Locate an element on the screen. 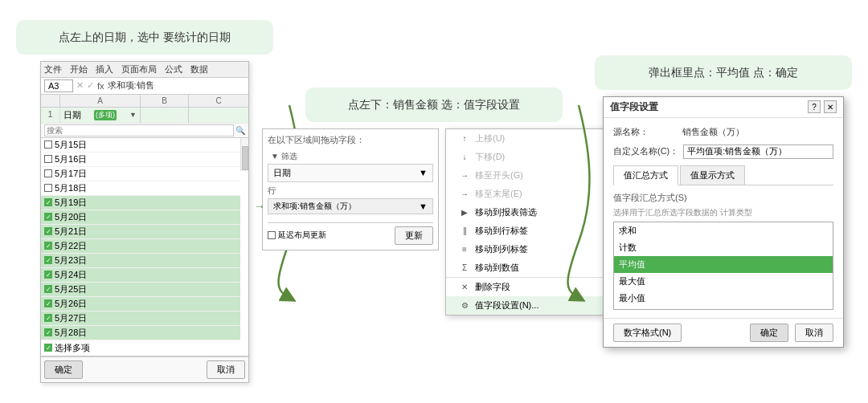 The image size is (868, 403). ribbon-file: 文件 is located at coordinates (53, 69).